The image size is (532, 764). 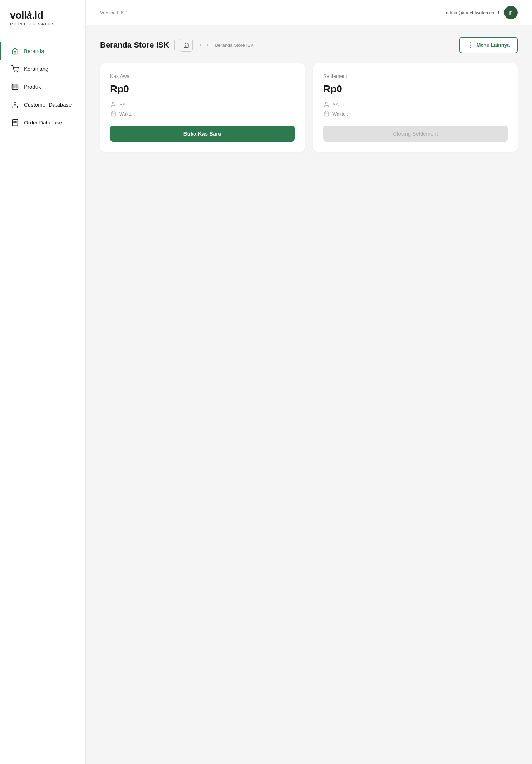 What do you see at coordinates (202, 134) in the screenshot?
I see `buka-kas-baru-button: Buka Kas Baru` at bounding box center [202, 134].